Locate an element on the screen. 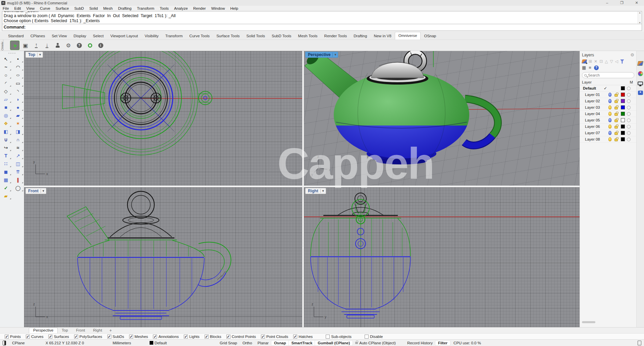  checkbox is located at coordinates (328, 337).